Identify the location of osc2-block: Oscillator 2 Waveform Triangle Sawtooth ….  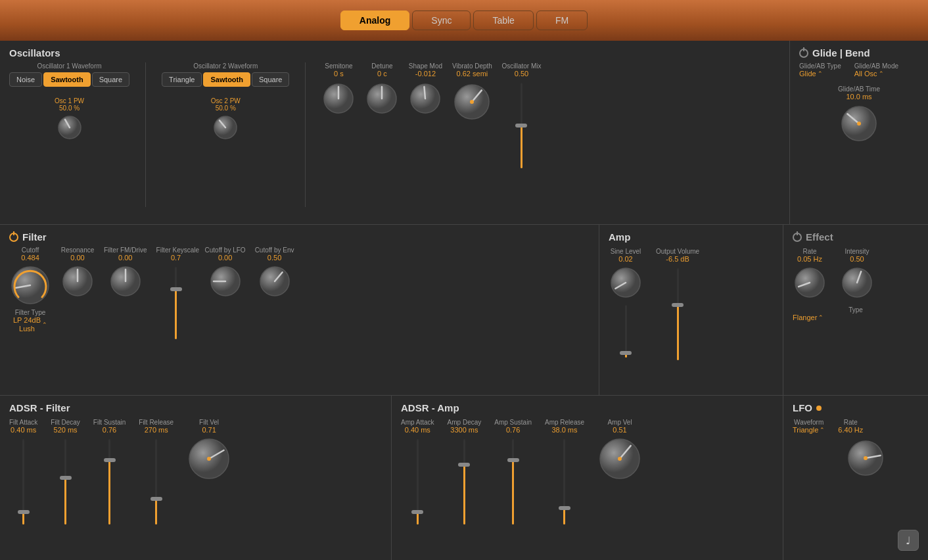
(234, 135).